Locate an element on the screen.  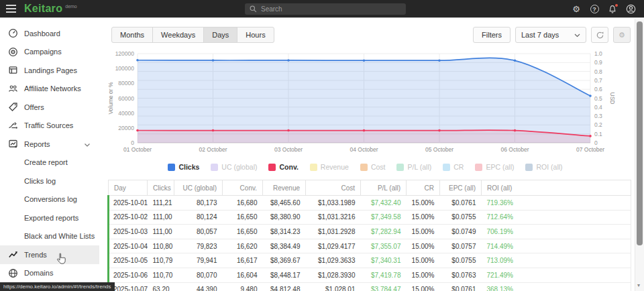
table-cell: $0.0761 is located at coordinates (461, 287).